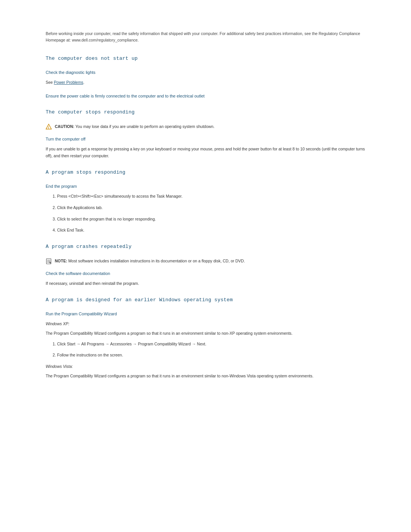 The width and height of the screenshot is (411, 532). Describe the element at coordinates (211, 344) in the screenshot. I see `list-item: Click Start → All Programs → Accessories…` at that location.